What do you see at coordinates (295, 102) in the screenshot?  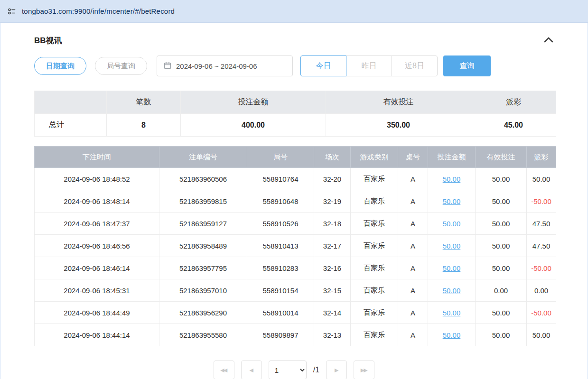 I see `summary-header-row: 笔数投注金额有效投注派彩` at bounding box center [295, 102].